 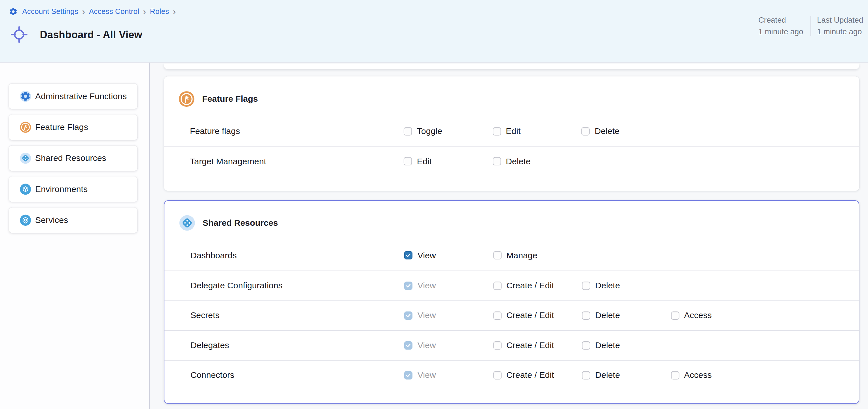 I want to click on flag-icon, so click(x=187, y=99).